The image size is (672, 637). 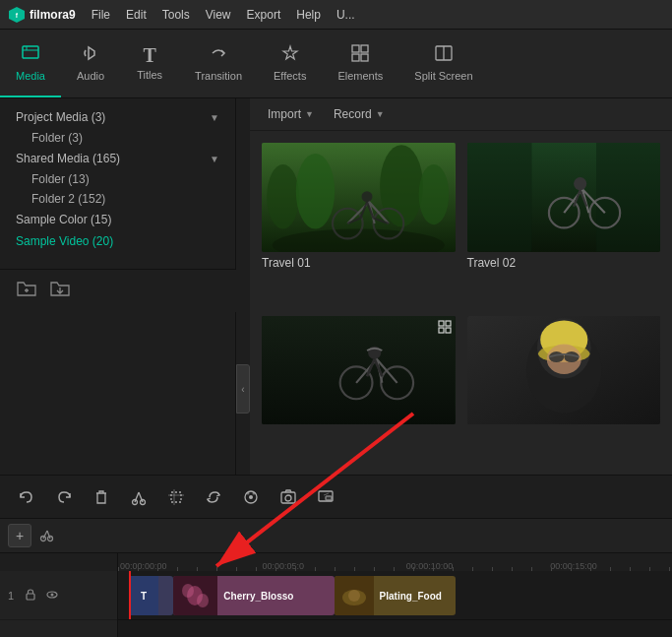 What do you see at coordinates (139, 497) in the screenshot?
I see `cut-button` at bounding box center [139, 497].